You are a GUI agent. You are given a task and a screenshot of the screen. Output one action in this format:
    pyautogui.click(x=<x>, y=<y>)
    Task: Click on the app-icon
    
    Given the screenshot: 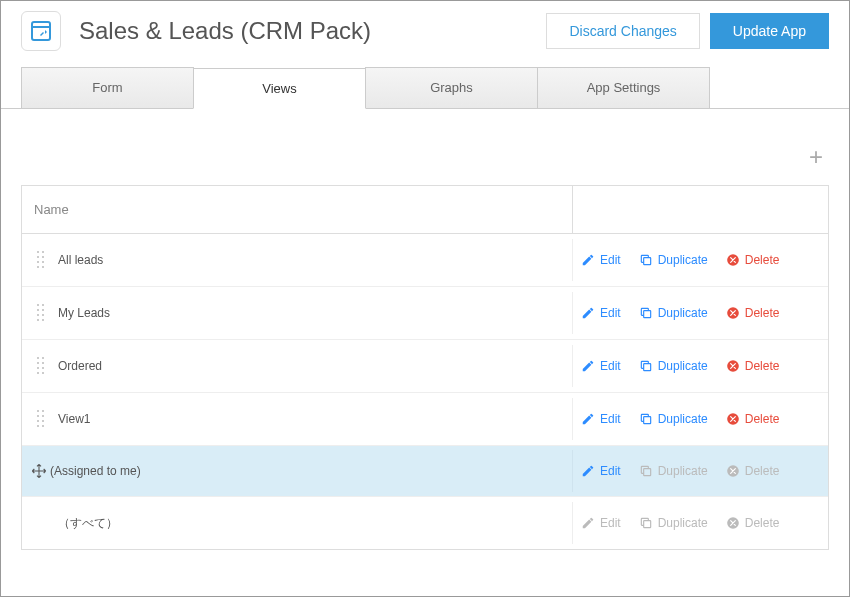 What is the action you would take?
    pyautogui.click(x=41, y=31)
    